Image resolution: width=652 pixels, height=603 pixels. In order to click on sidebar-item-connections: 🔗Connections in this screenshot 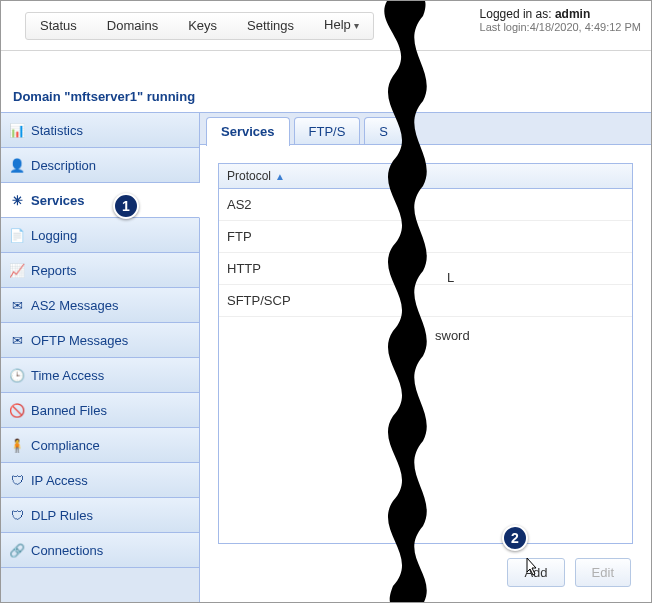, I will do `click(100, 550)`.